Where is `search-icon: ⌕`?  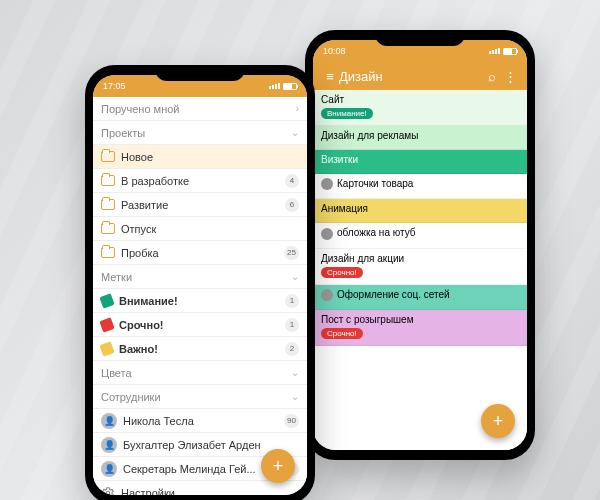
search-icon: ⌕ is located at coordinates (492, 76).